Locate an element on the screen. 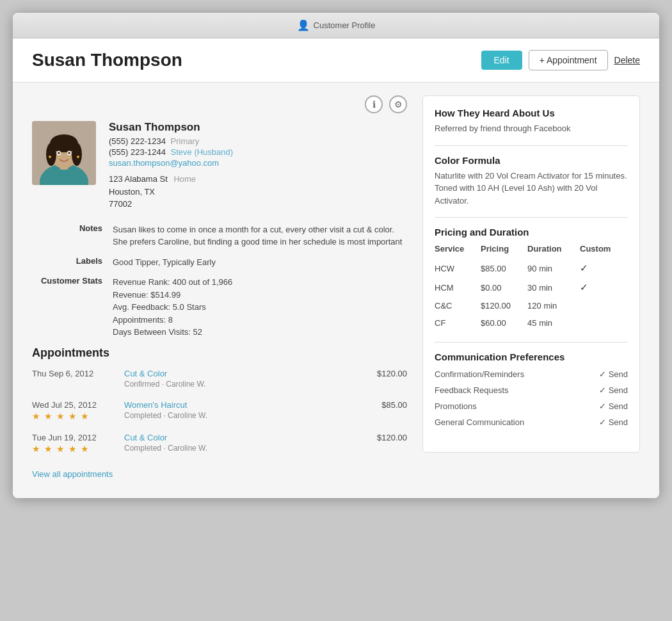 The width and height of the screenshot is (672, 621). pricing-section: Pricing and Duration Service Pricing Dur… is located at coordinates (531, 279).